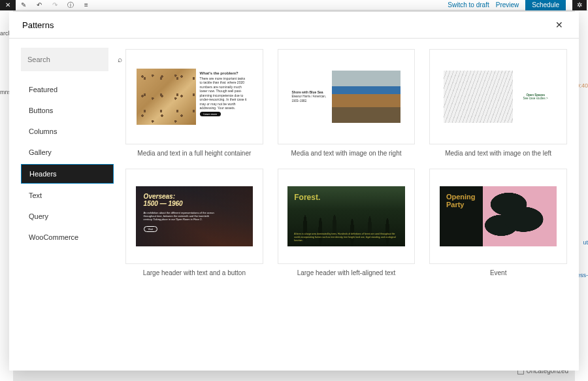 The height and width of the screenshot is (381, 588). I want to click on pattern-card: Forest. A fores is a large area dominate…, so click(346, 222).